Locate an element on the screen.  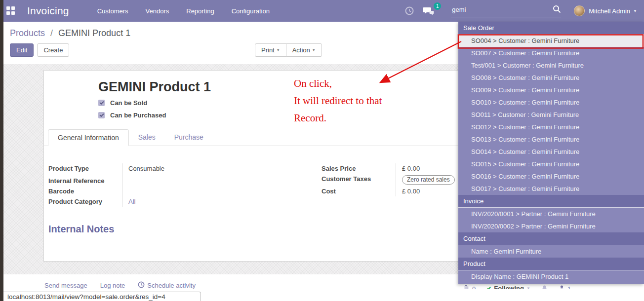
breadcrumb-products-link: Products is located at coordinates (28, 33).